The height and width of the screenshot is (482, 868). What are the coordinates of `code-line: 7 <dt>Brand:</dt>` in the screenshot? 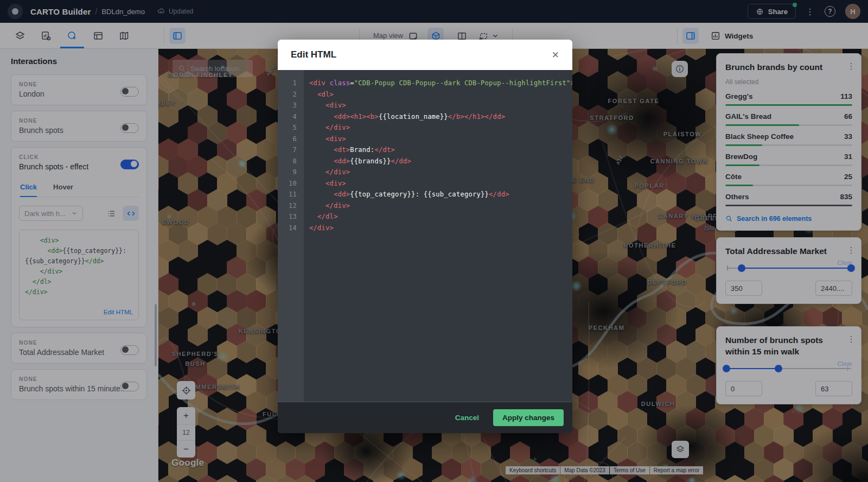 It's located at (425, 150).